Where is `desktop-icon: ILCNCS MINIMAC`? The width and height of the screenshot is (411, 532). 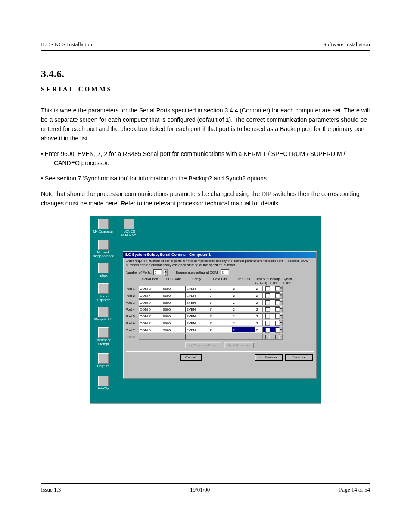 desktop-icon: ILCNCS MINIMAC is located at coordinates (129, 228).